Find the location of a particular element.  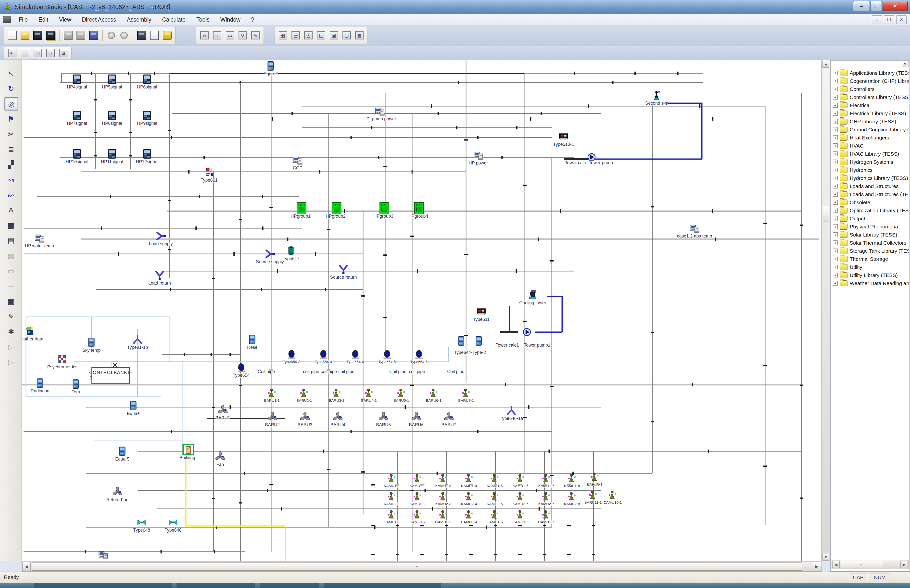

tree-item-loads-and-structures-tess: +Loads and Structures (TESS) is located at coordinates (870, 194).